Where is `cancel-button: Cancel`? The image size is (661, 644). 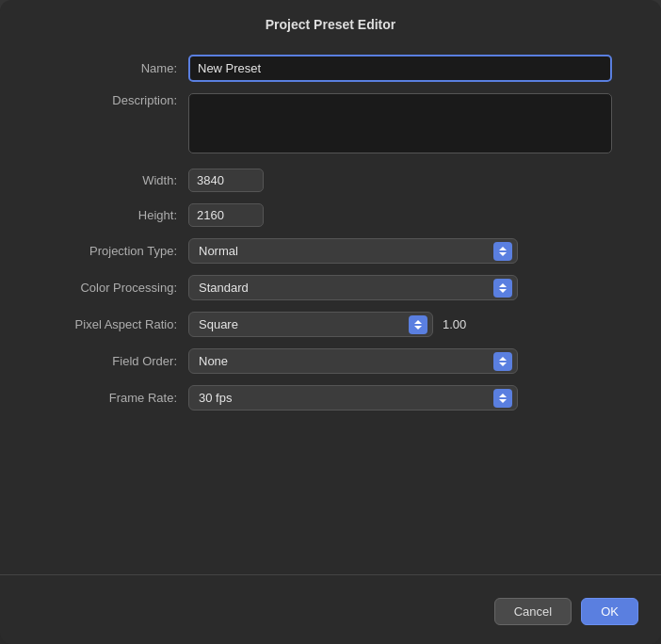 cancel-button: Cancel is located at coordinates (533, 612).